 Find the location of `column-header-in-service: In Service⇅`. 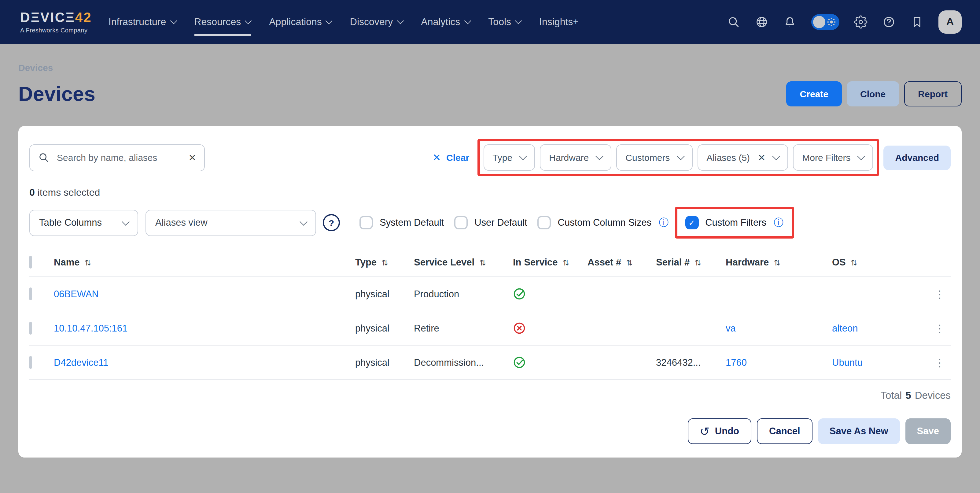

column-header-in-service: In Service⇅ is located at coordinates (550, 263).